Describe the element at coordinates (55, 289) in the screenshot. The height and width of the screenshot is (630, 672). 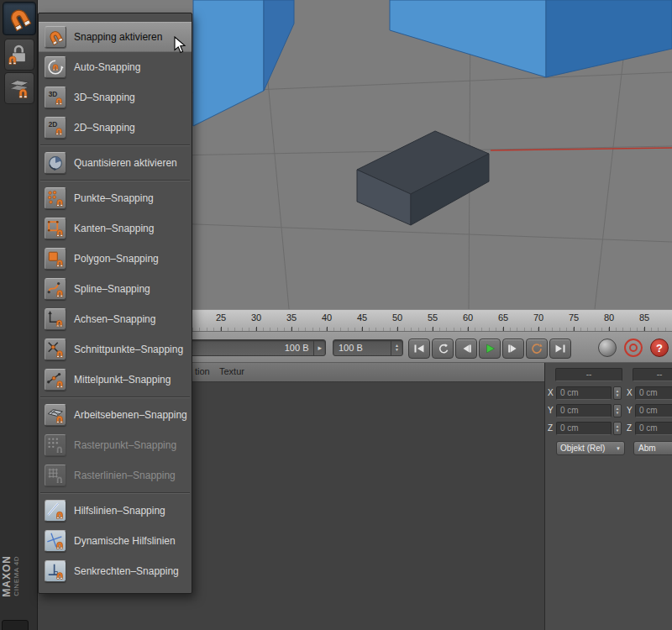
I see `spline-snap-icon` at that location.